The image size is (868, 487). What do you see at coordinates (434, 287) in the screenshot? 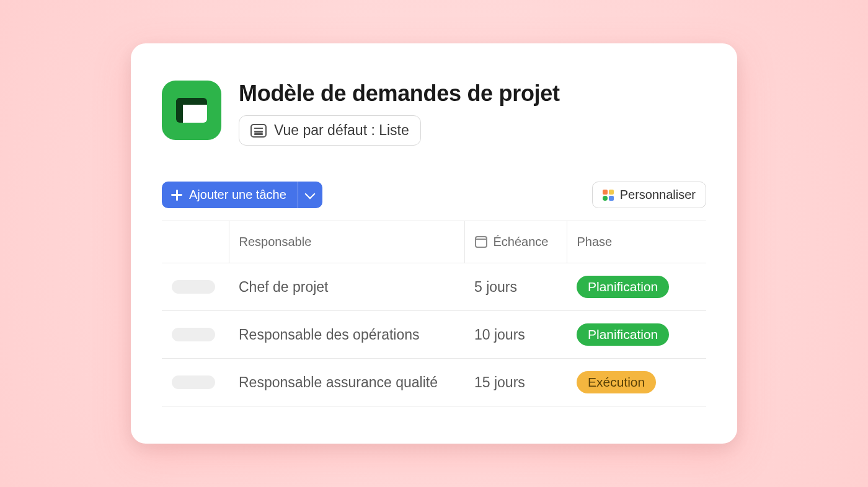
I see `table-row: Chef de projet 5 jours Planification` at bounding box center [434, 287].